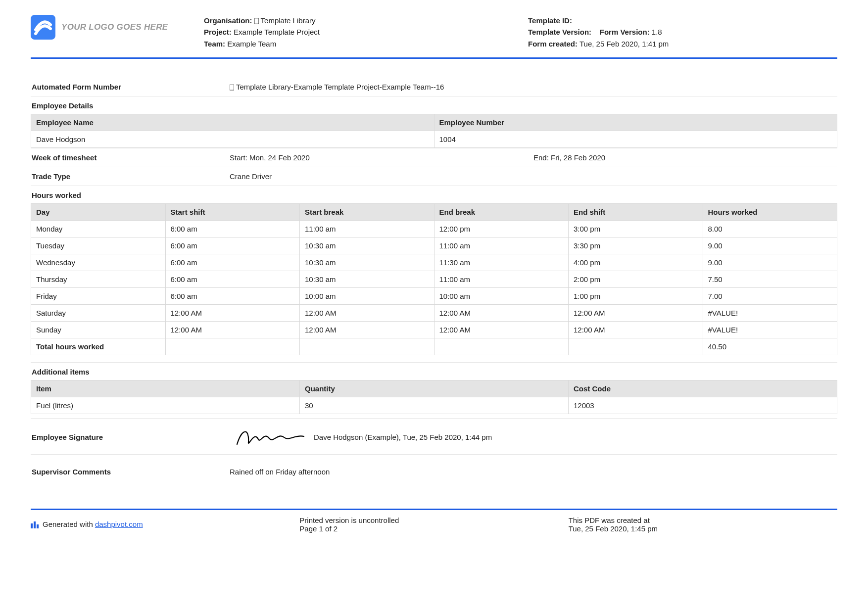 The height and width of the screenshot is (613, 868). What do you see at coordinates (625, 32) in the screenshot?
I see `fver-label: Form Version:` at bounding box center [625, 32].